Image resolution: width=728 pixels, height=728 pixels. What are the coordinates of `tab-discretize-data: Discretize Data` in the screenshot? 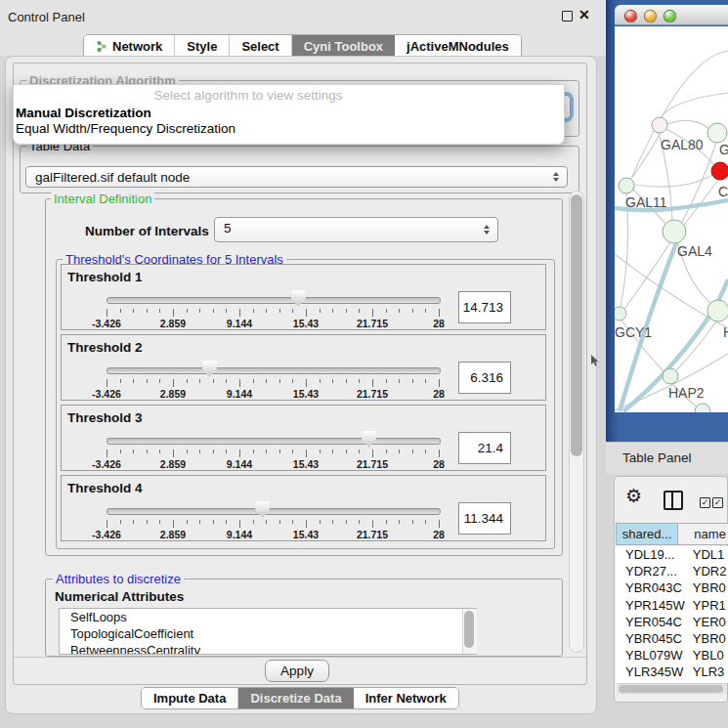 It's located at (295, 698).